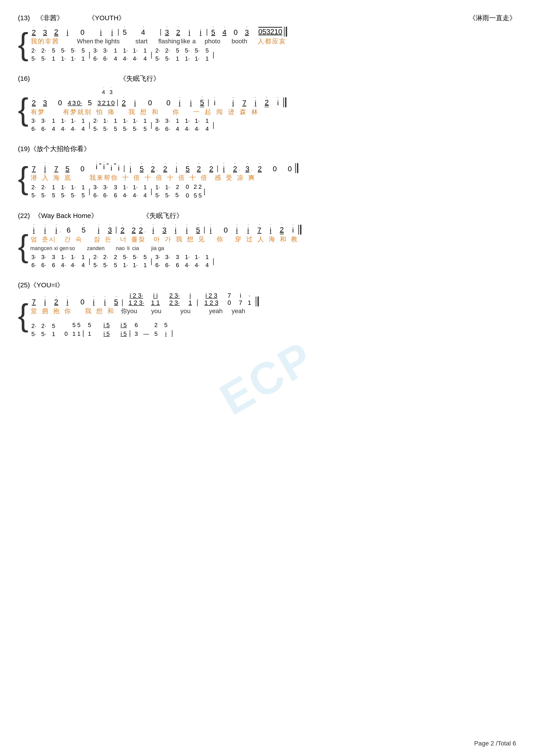 Image resolution: width=534 pixels, height=756 pixels. I want to click on cv16-10: 1·5·, so click(125, 125).